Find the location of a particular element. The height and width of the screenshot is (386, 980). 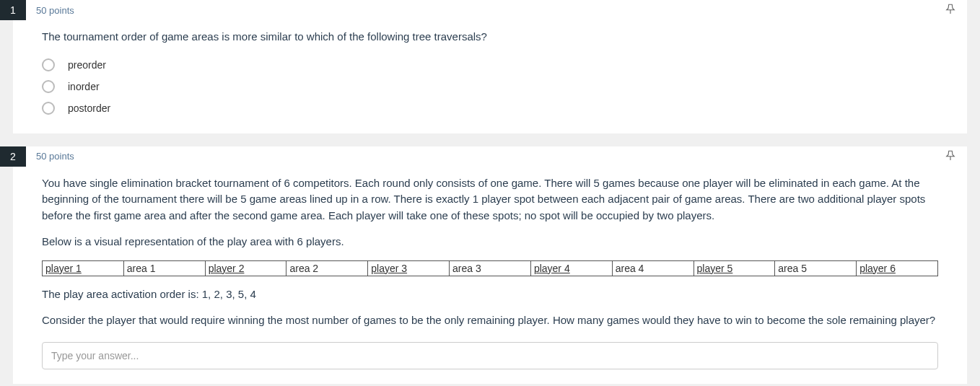

option-row: preorder is located at coordinates (490, 65).